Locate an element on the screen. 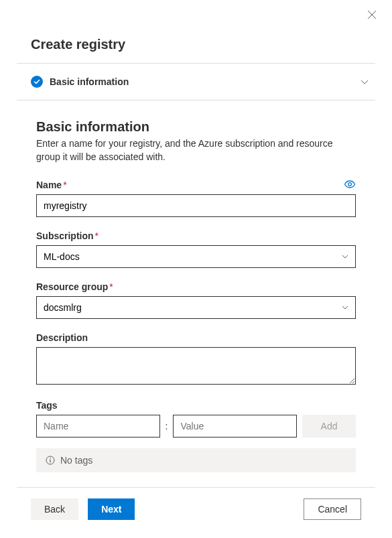 This screenshot has width=392, height=538. section-title: Basic information is located at coordinates (196, 127).